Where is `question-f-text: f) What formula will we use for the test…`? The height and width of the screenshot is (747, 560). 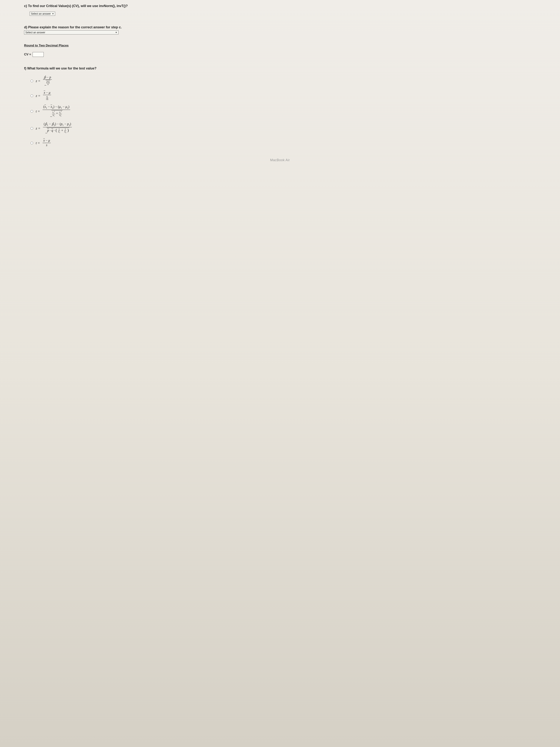 question-f-text: f) What formula will we use for the test… is located at coordinates (281, 69).